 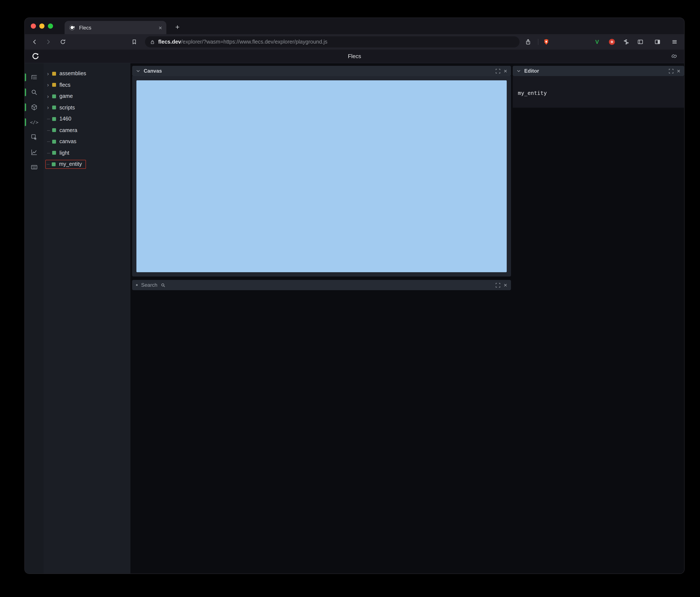 I want to click on tree-item-1460: 1460, so click(x=87, y=119).